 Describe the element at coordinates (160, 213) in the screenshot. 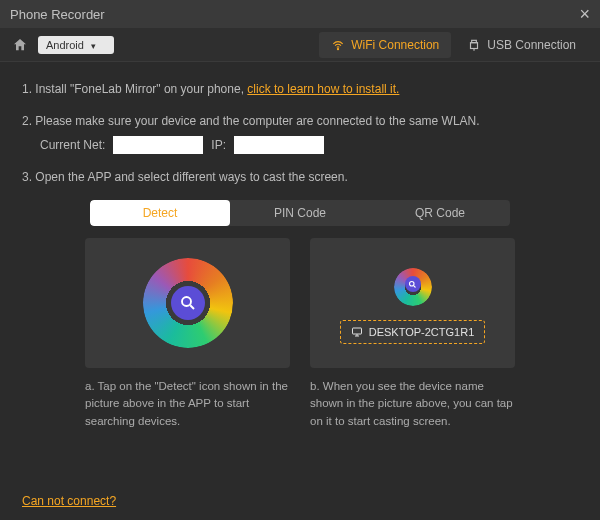

I see `tab-detect: Detect` at that location.